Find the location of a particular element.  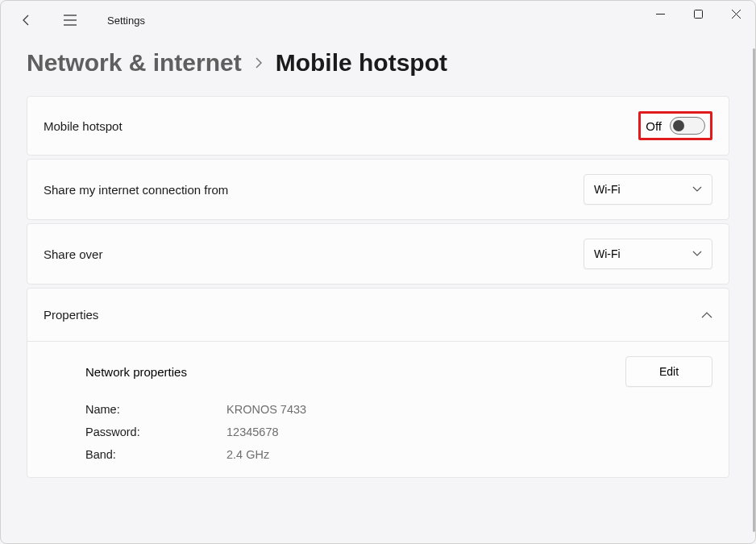

hamburger-icon is located at coordinates (70, 20).